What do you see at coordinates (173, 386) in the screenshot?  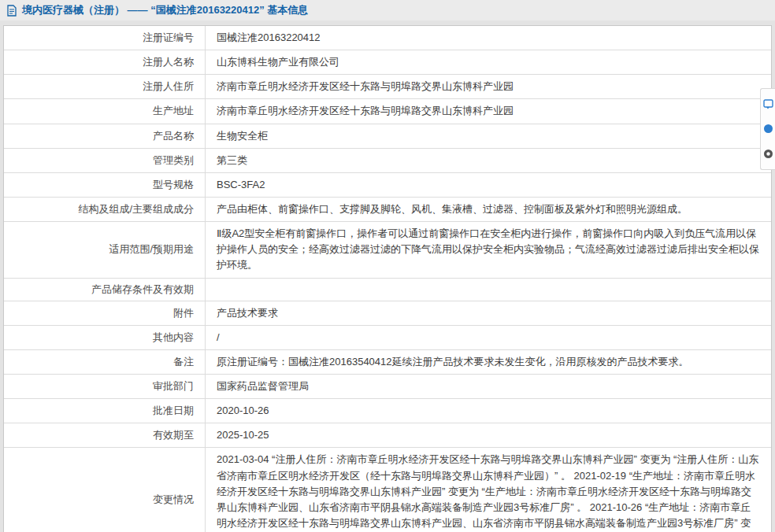 I see `row-label-text: 审批部门` at bounding box center [173, 386].